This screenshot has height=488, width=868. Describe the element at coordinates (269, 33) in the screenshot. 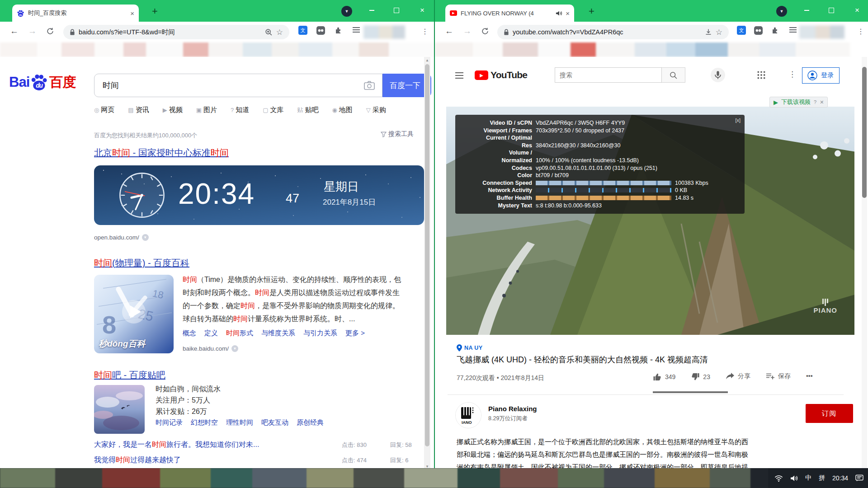

I see `zoom-page-icon` at that location.